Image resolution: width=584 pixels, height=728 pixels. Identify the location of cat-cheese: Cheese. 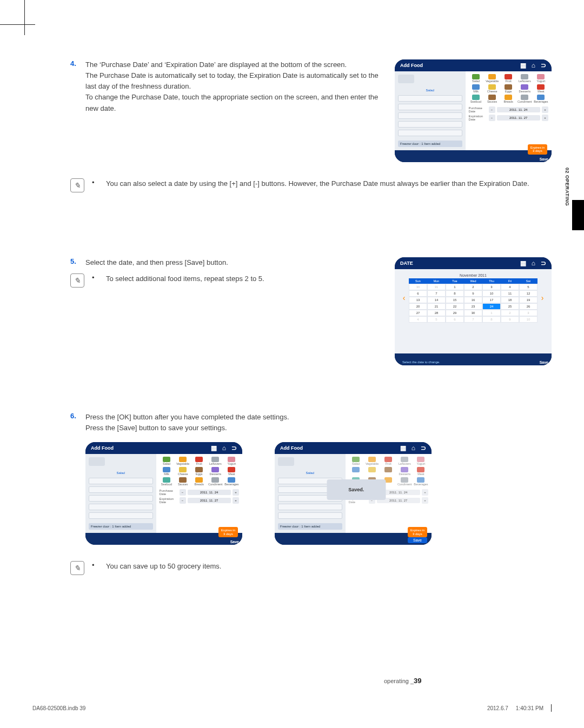
(492, 89).